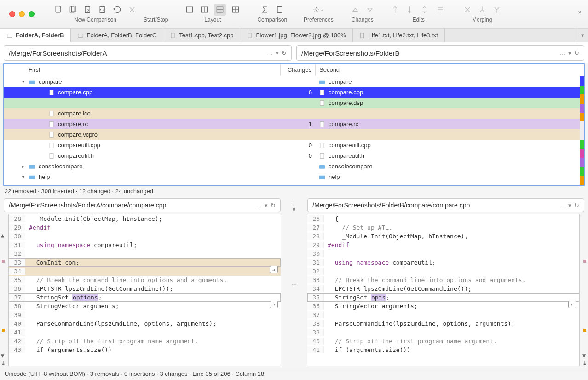 Image resolution: width=588 pixels, height=380 pixels. I want to click on code-line: 26 {, so click(444, 219).